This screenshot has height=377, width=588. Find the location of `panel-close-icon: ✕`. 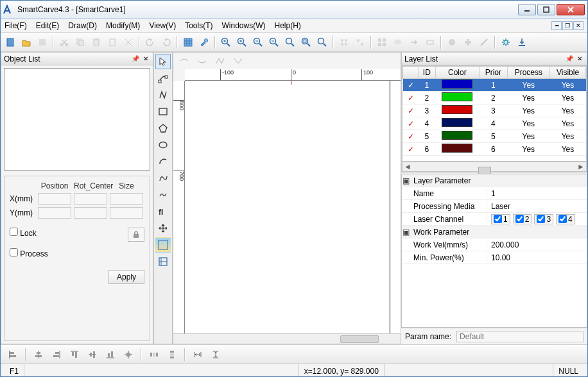

panel-close-icon: ✕ is located at coordinates (146, 59).